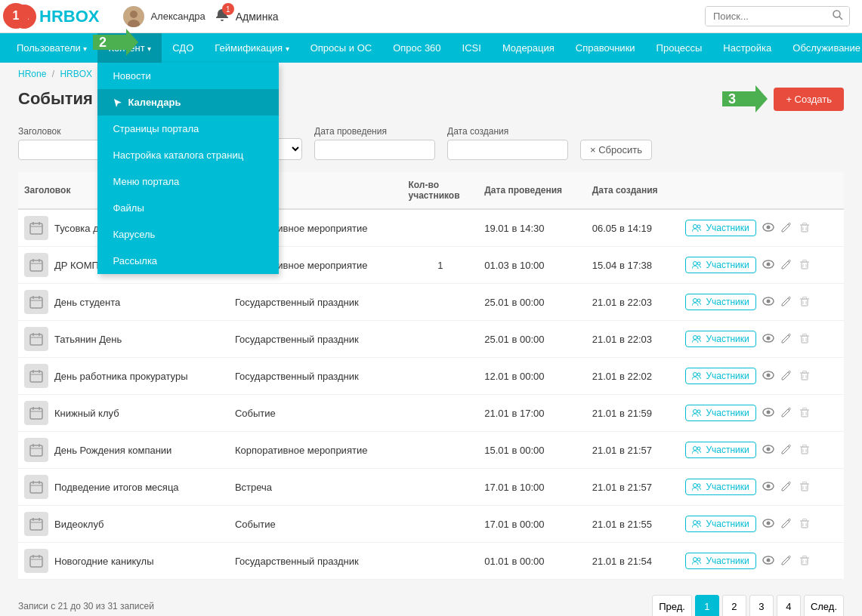 This screenshot has height=616, width=862. I want to click on participants-button-1: Участники, so click(721, 265).